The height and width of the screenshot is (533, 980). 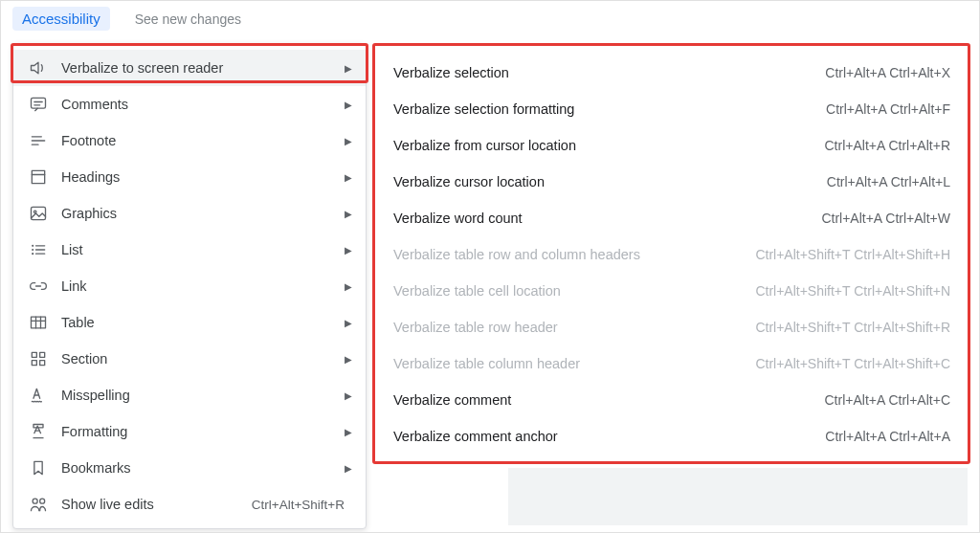 I want to click on menu-item-label: Misspelling, so click(x=202, y=395).